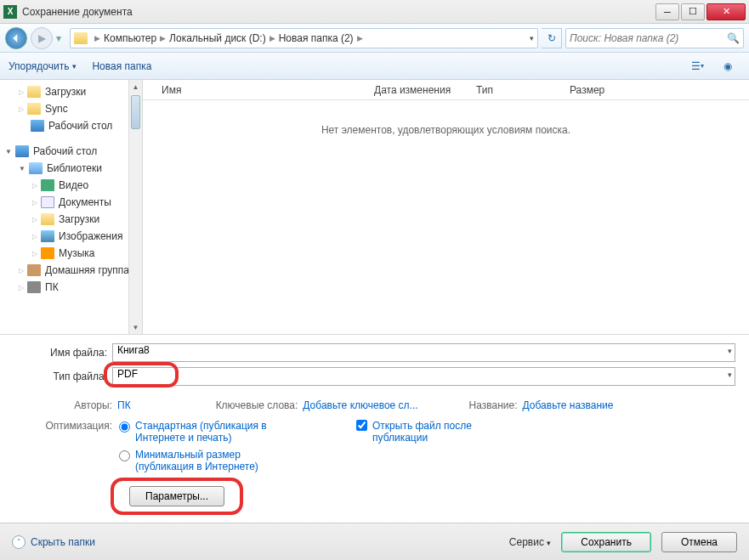 The width and height of the screenshot is (749, 560). What do you see at coordinates (124, 427) in the screenshot?
I see `radio-standard-input` at bounding box center [124, 427].